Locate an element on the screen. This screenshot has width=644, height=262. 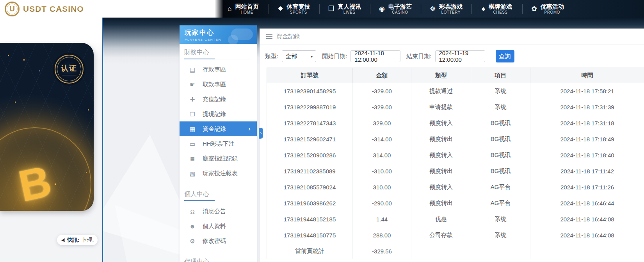
nav-label-zh: 彩票游戏 is located at coordinates (451, 6).